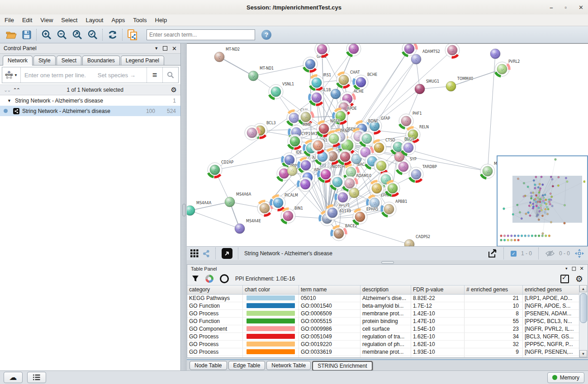 The width and height of the screenshot is (588, 384). I want to click on table-row: GO ProcessGO:0050435beta-amyloid m...2.0…, so click(384, 357).